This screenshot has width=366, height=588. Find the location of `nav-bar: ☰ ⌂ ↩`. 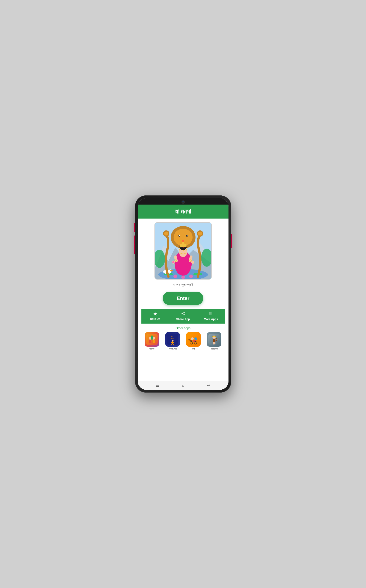

nav-bar: ☰ ⌂ ↩ is located at coordinates (183, 385).